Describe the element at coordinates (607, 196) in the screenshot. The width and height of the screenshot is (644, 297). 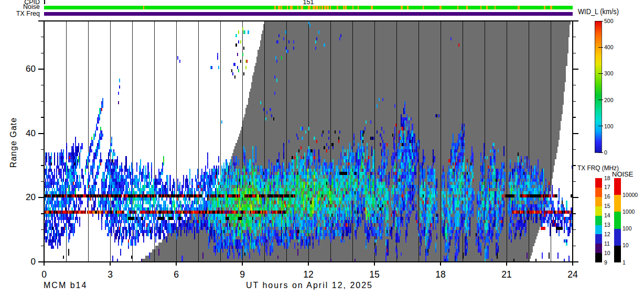
I see `svg-text: 16` at that location.